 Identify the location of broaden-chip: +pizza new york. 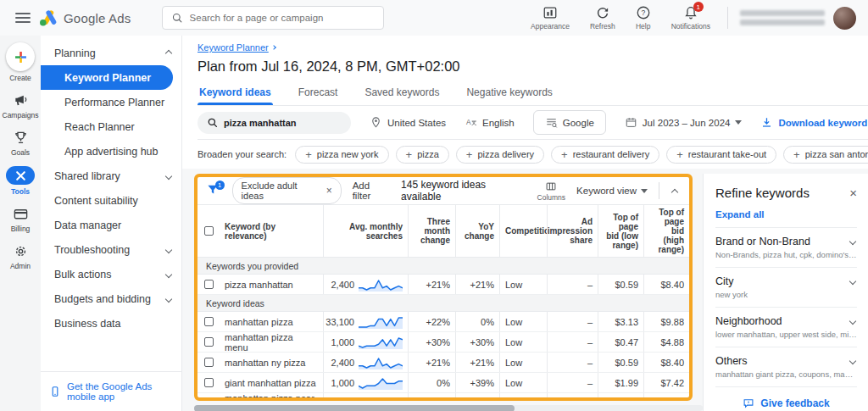
(342, 154).